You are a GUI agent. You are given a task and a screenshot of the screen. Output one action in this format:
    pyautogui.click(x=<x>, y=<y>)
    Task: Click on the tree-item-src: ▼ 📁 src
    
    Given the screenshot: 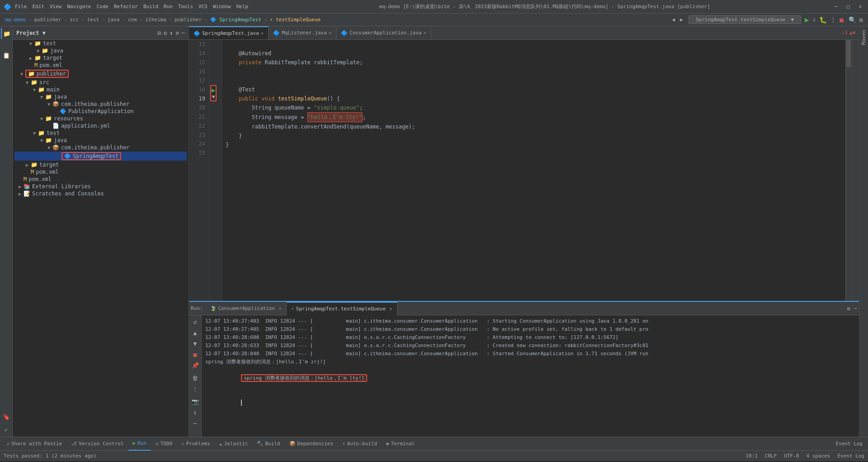 What is the action you would take?
    pyautogui.click(x=100, y=82)
    